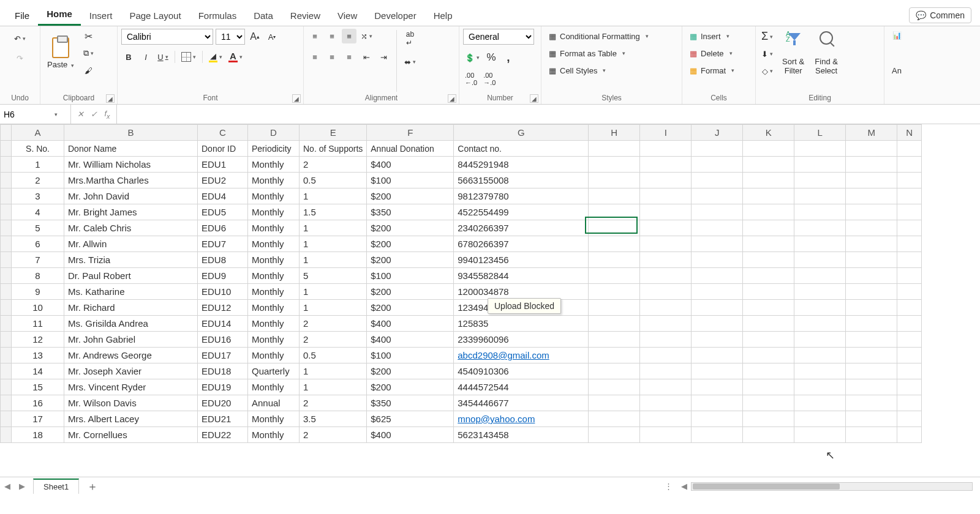 Image resolution: width=980 pixels, height=514 pixels. Describe the element at coordinates (940, 15) in the screenshot. I see `comments-button: 💬 Commen` at that location.